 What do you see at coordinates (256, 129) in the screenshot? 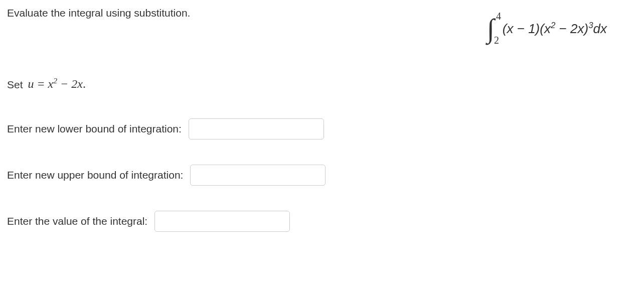
I see `lower-bound-input` at bounding box center [256, 129].